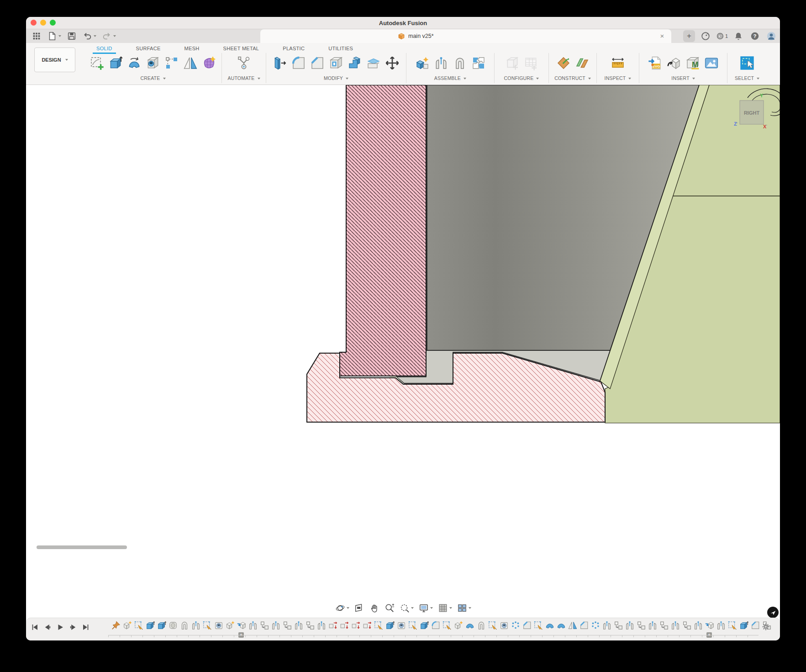 The image size is (806, 672). I want to click on fillet-button, so click(299, 64).